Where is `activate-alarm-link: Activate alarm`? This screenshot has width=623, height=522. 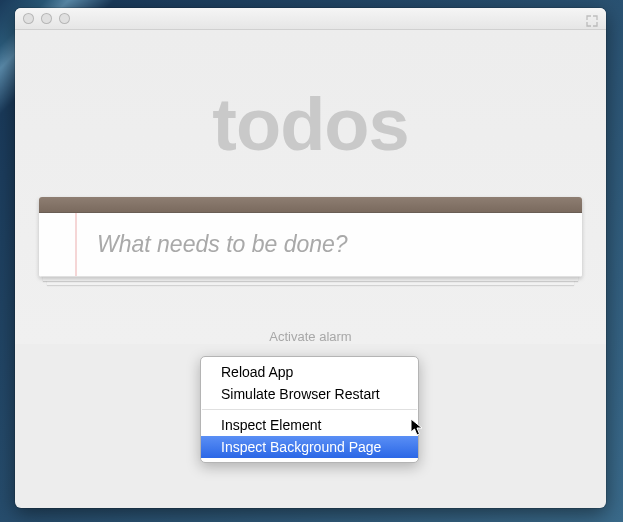
activate-alarm-link: Activate alarm is located at coordinates (310, 310).